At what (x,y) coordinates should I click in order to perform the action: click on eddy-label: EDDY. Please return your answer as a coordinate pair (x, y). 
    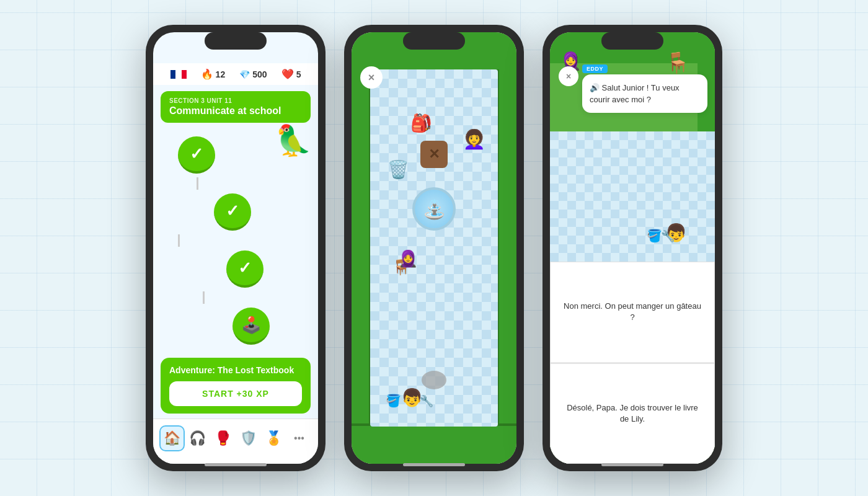
    Looking at the image, I should click on (595, 69).